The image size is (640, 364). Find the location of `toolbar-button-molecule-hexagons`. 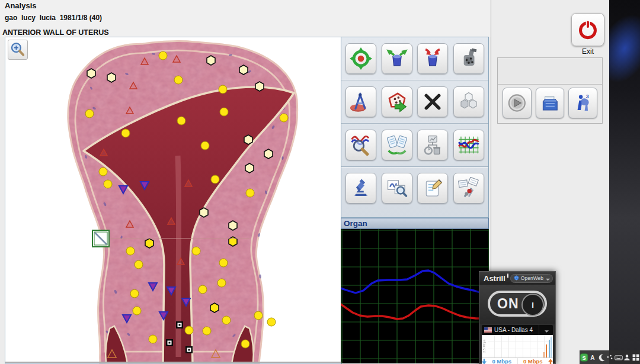

toolbar-button-molecule-hexagons is located at coordinates (469, 102).